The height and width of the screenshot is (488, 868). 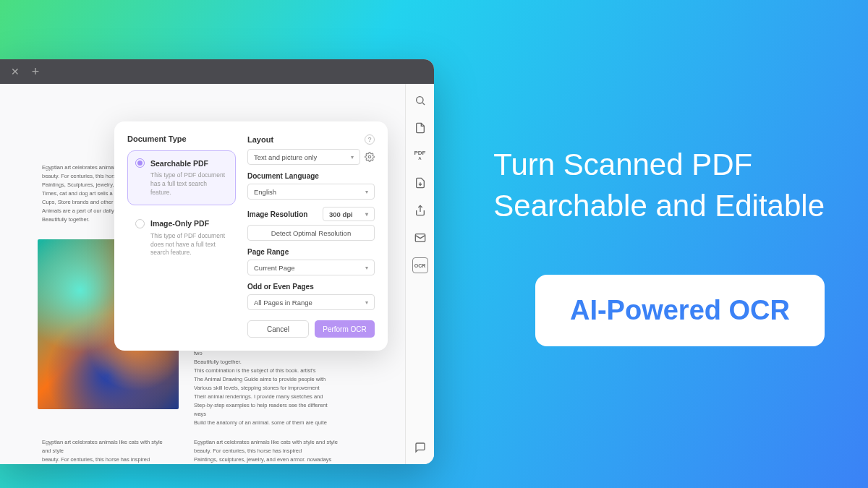 What do you see at coordinates (266, 384) in the screenshot?
I see `document-text: Animals are a part of our daily life, th…` at bounding box center [266, 384].